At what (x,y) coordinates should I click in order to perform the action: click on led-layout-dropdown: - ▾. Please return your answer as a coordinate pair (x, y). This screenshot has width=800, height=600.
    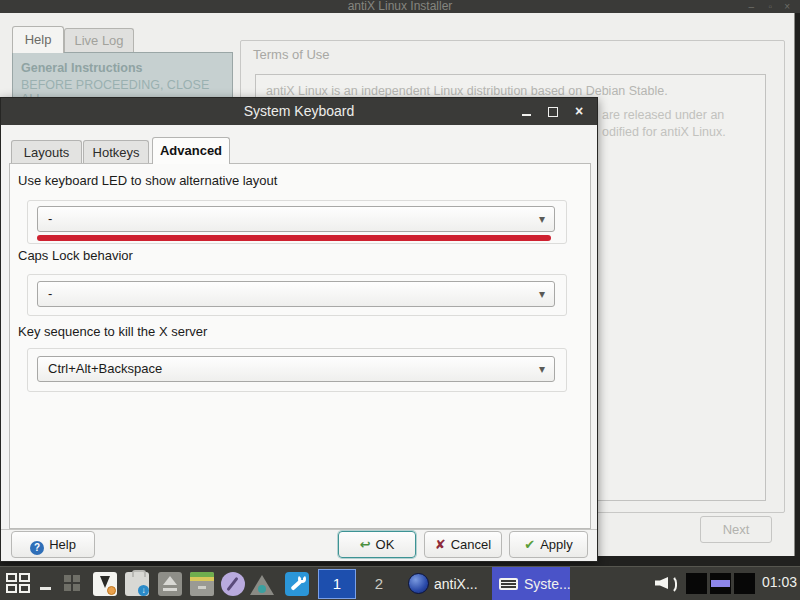
    Looking at the image, I should click on (296, 219).